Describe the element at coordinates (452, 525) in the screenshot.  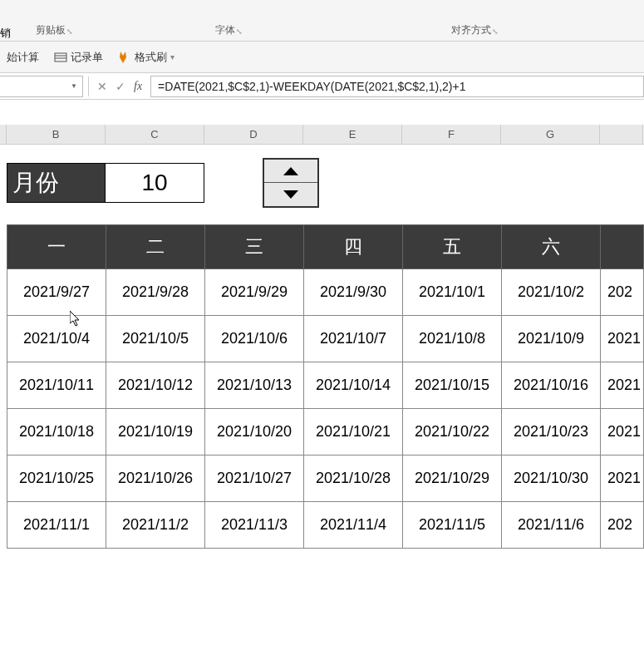
I see `date-cell: 2021/11/5` at that location.